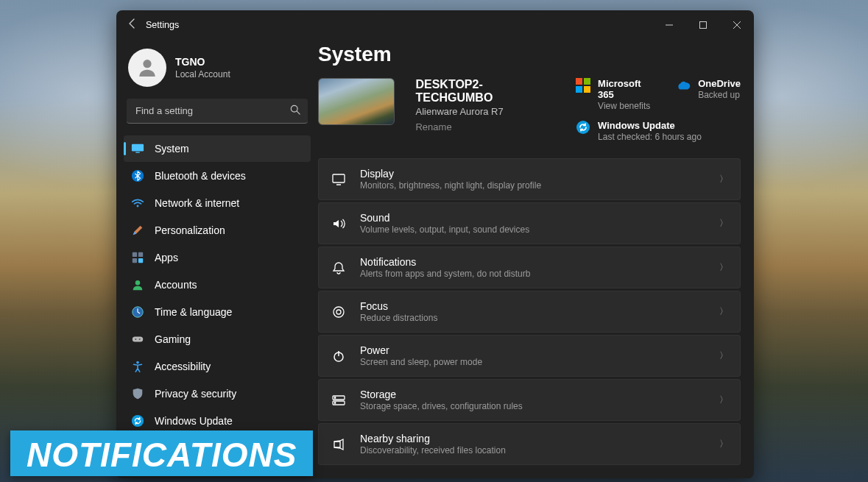  What do you see at coordinates (435, 25) in the screenshot?
I see `title-bar: Settings` at bounding box center [435, 25].